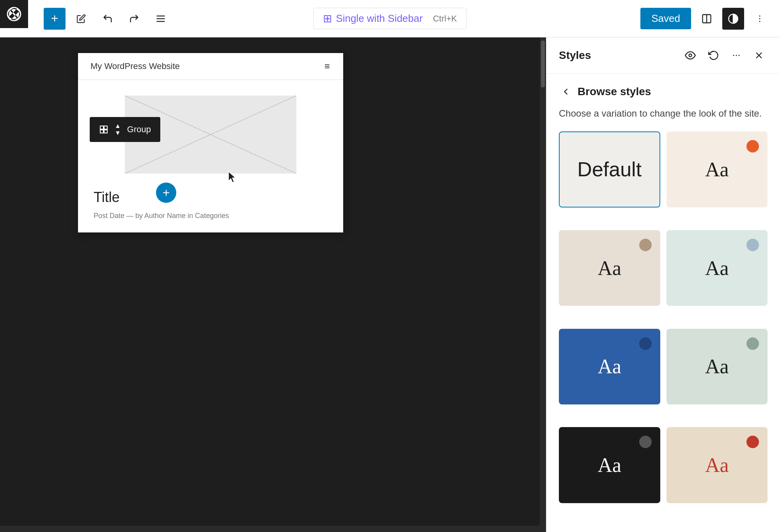 Image resolution: width=780 pixels, height=532 pixels. What do you see at coordinates (328, 19) in the screenshot?
I see `template-icon: ⊞` at bounding box center [328, 19].